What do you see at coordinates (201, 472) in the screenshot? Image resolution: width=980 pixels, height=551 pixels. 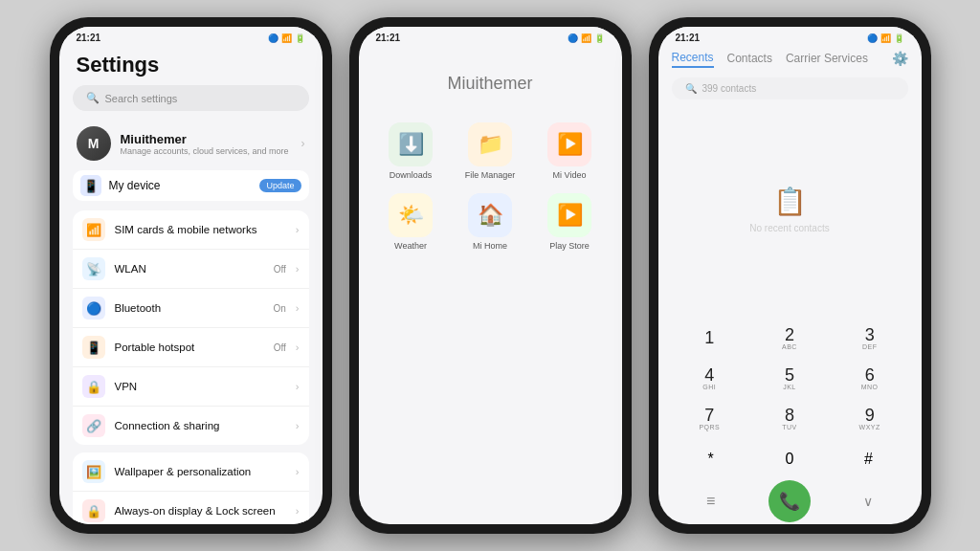 I see `wallpaper-label: Wallpaper & personalization` at bounding box center [201, 472].